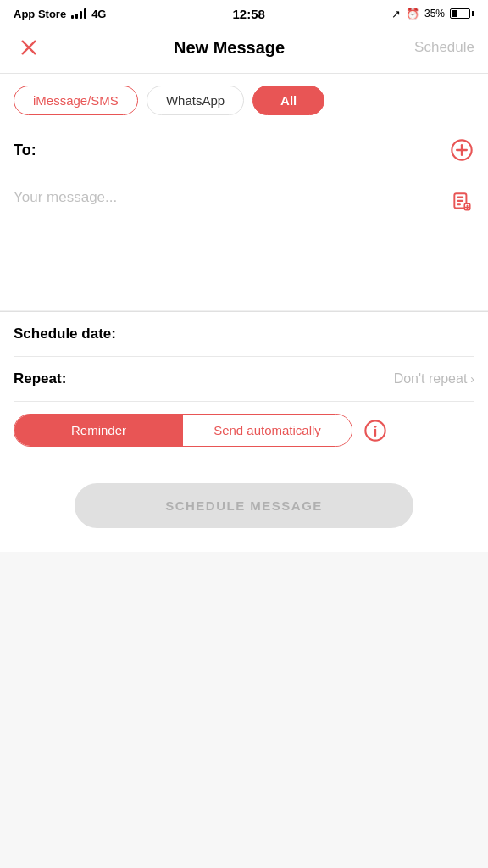 Image resolution: width=488 pixels, height=868 pixels. Describe the element at coordinates (462, 150) in the screenshot. I see `add-recipient-button` at that location.